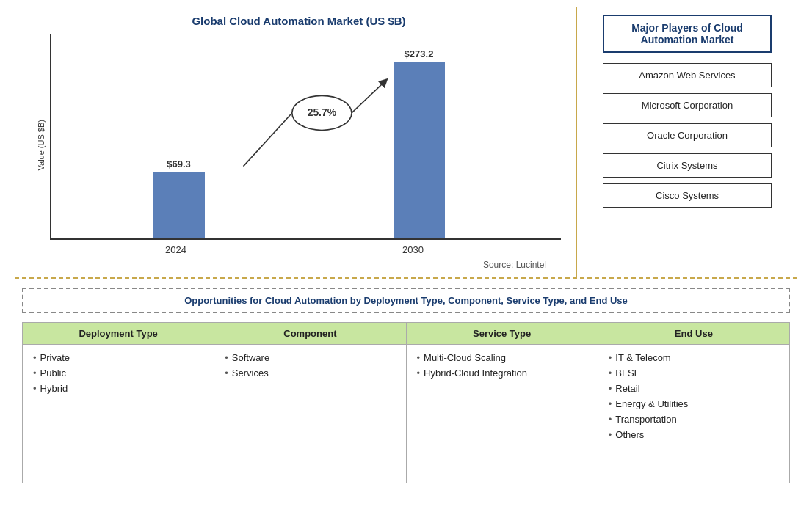 The width and height of the screenshot is (812, 526). What do you see at coordinates (694, 389) in the screenshot?
I see `item-retail: •Retail` at bounding box center [694, 389].